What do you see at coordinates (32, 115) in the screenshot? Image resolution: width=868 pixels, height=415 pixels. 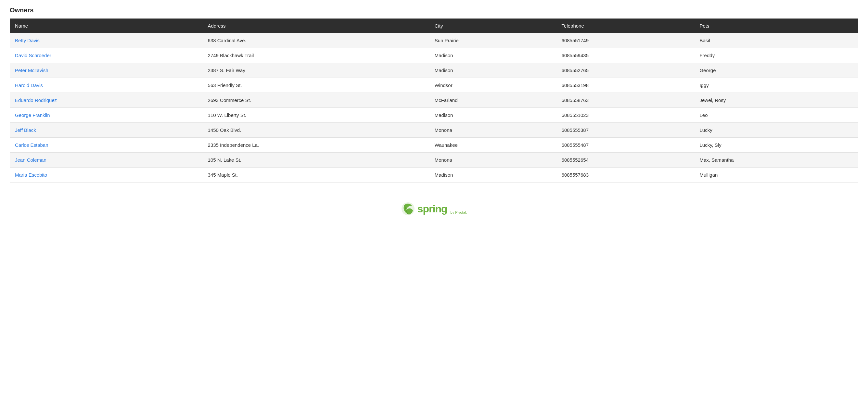 I see `owner-name-link: George Franklin` at bounding box center [32, 115].